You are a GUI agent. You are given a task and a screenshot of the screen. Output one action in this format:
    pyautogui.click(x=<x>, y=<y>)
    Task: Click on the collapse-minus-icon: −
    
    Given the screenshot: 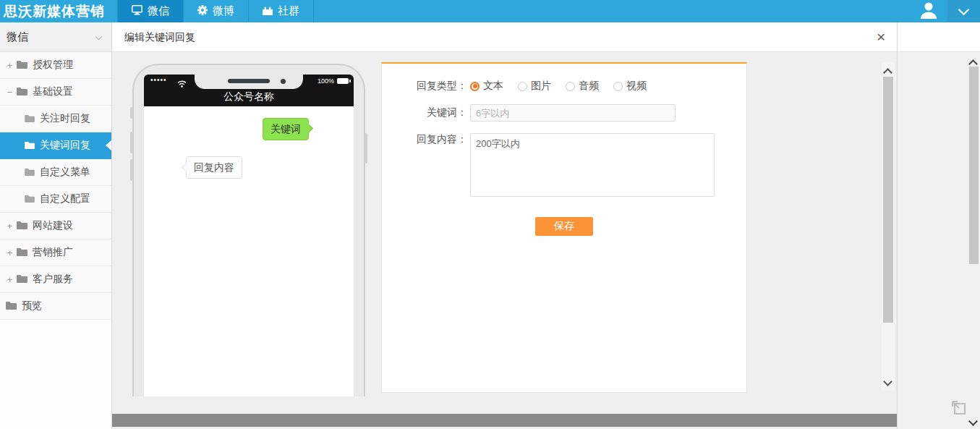 What is the action you would take?
    pyautogui.click(x=10, y=93)
    